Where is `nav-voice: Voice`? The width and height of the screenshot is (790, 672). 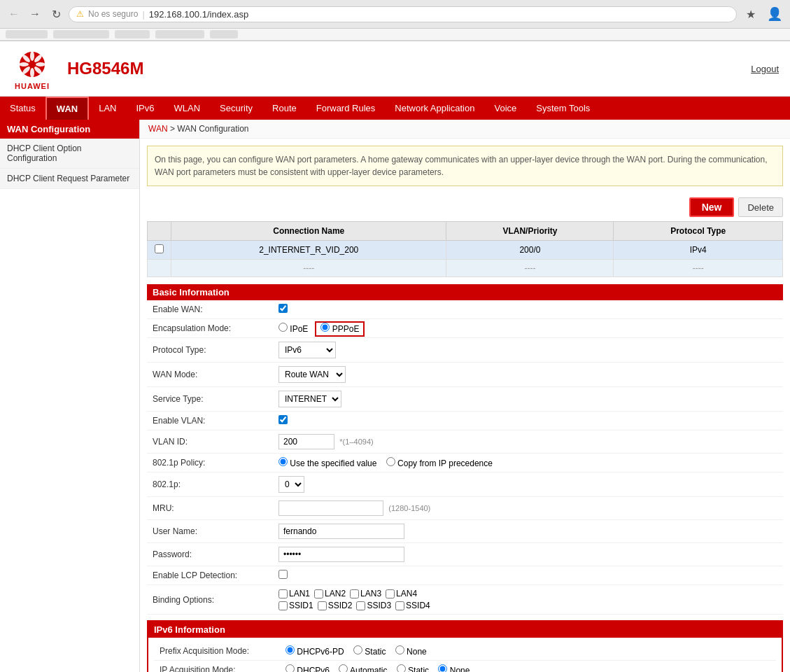
nav-voice: Voice is located at coordinates (505, 108).